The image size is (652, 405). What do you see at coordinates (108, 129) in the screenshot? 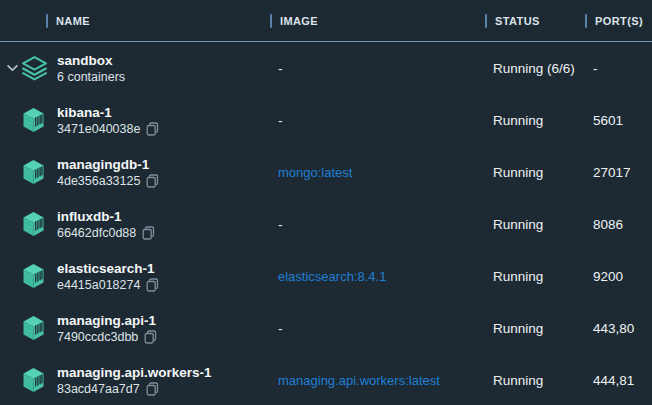
I see `container-id: 3471e040038e` at bounding box center [108, 129].